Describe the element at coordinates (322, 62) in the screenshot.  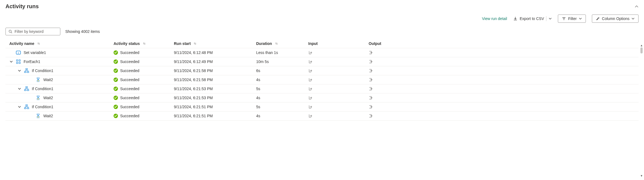
I see `table-row: ForEach1Succeeded9/11/2024, 6:12:49 PM10…` at that location.